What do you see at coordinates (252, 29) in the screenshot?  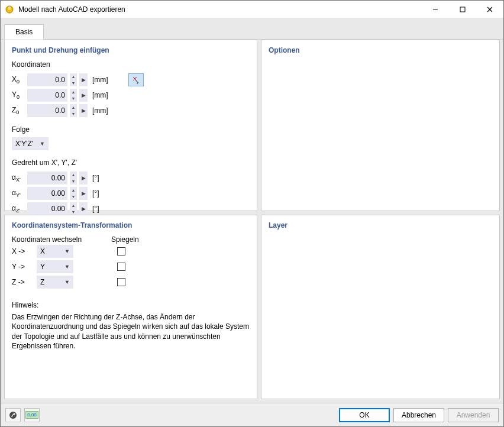 I see `tab-strip: Basis` at bounding box center [252, 29].